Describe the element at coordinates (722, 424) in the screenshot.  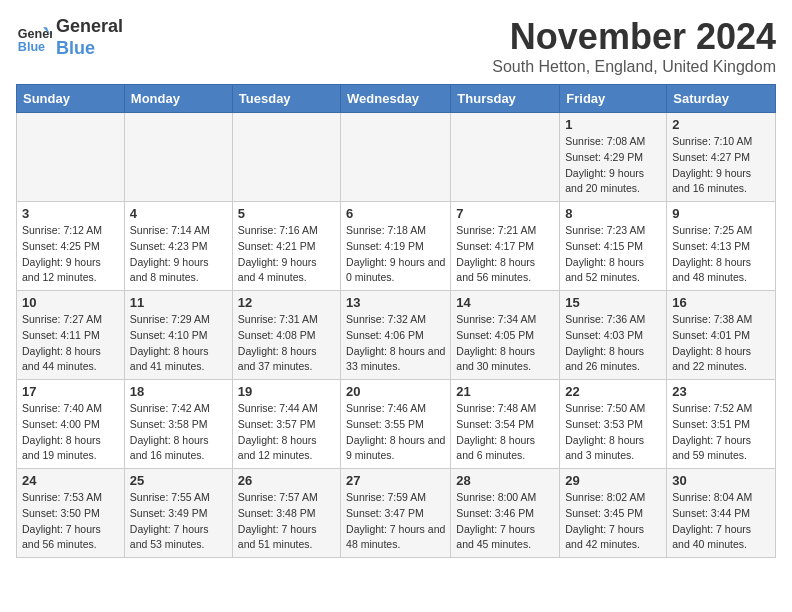
I see `calendar-cell: 23Sunrise: 7:52 AM Sunset: 3:51 PM Dayli…` at that location.